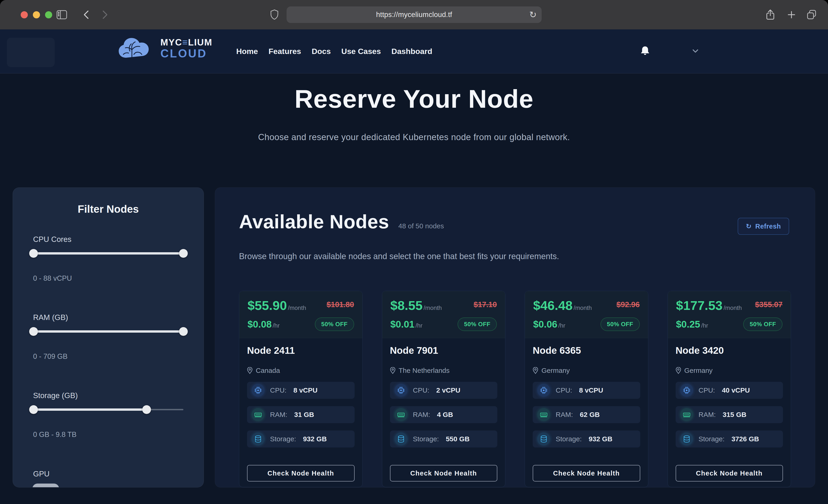 The width and height of the screenshot is (828, 504). What do you see at coordinates (247, 51) in the screenshot?
I see `nav-item: Home` at bounding box center [247, 51].